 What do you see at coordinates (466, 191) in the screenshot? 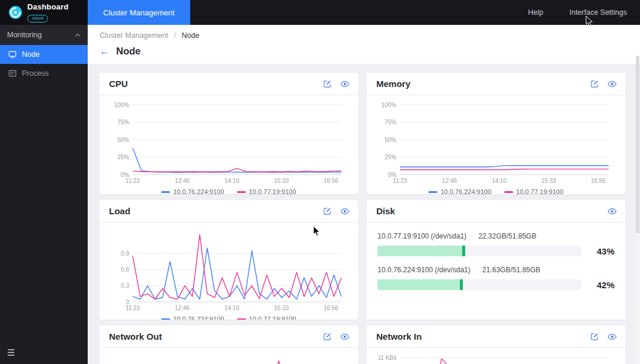
I see `legend-label: 10.0.76.224:9100` at bounding box center [466, 191].